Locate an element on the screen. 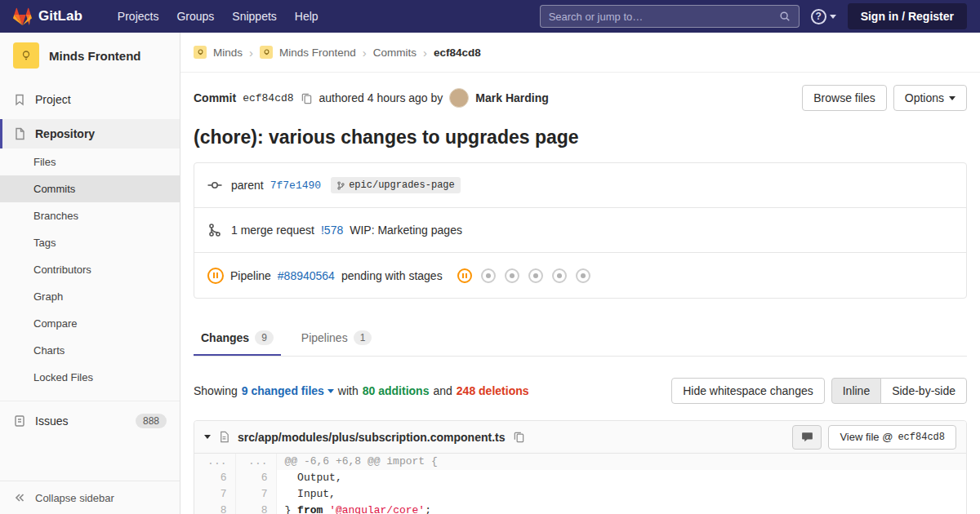 The image size is (980, 514). commit-sha: ecf84cd8 is located at coordinates (268, 98).